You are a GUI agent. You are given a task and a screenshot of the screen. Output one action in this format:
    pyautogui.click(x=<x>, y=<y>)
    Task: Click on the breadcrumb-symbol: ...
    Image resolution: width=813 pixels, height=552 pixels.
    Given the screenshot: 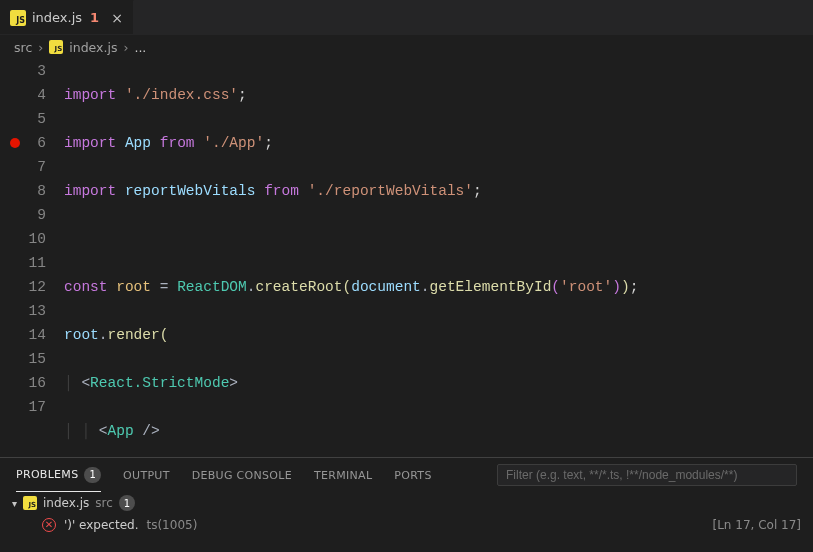 What is the action you would take?
    pyautogui.click(x=140, y=48)
    